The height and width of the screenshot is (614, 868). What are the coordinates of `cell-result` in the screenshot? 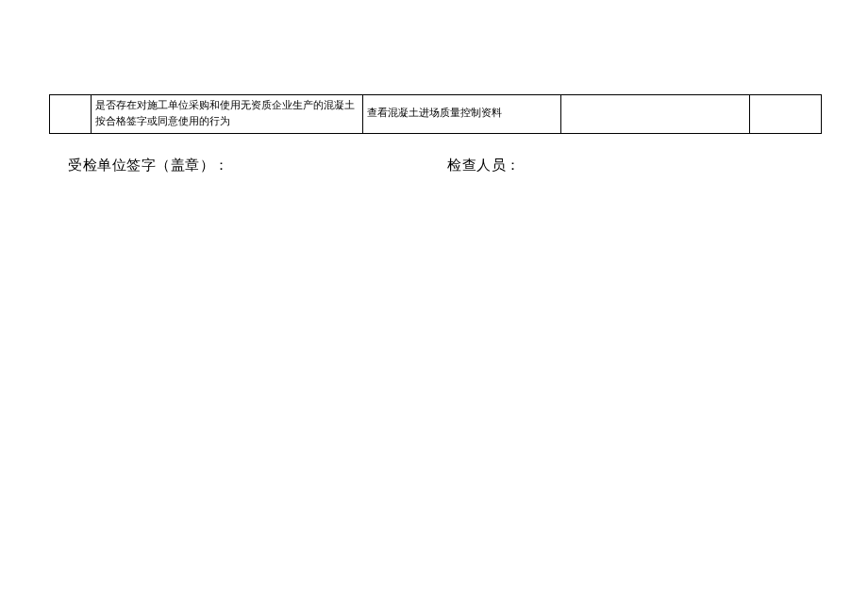 It's located at (656, 115).